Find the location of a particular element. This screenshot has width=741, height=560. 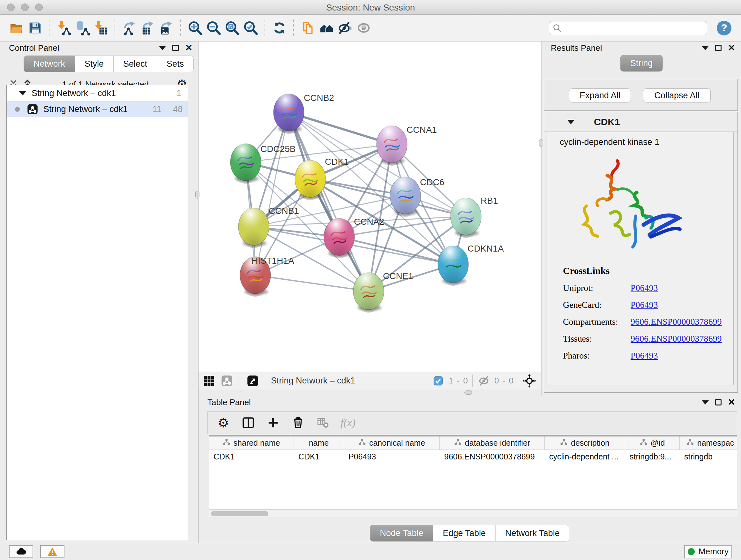

clipboard-button is located at coordinates (308, 28).